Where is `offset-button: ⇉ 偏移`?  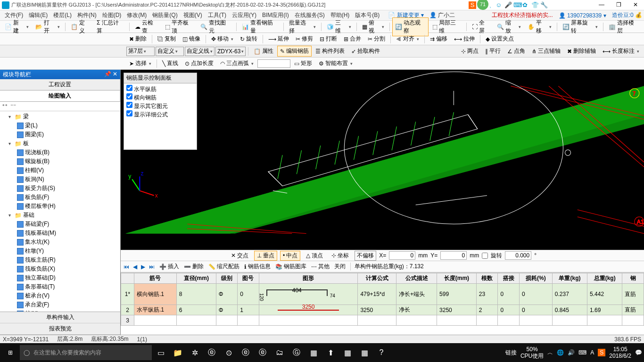
offset-button: ⇉ 偏移 is located at coordinates (438, 39).